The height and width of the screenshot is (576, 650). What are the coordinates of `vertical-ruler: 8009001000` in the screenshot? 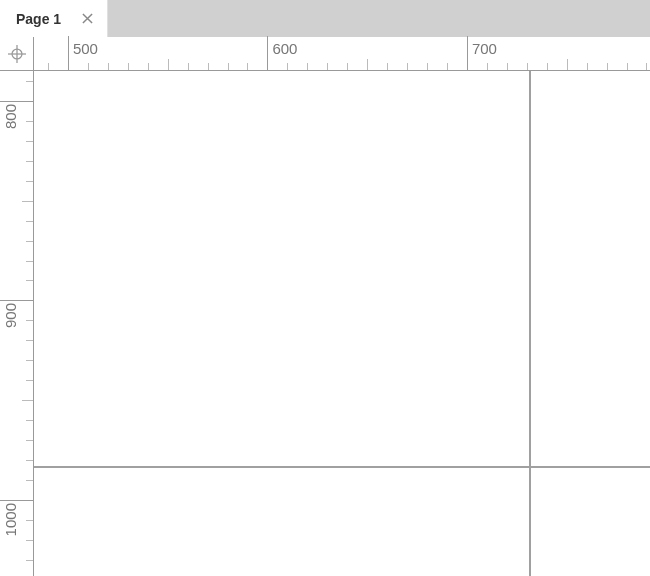 It's located at (17, 324).